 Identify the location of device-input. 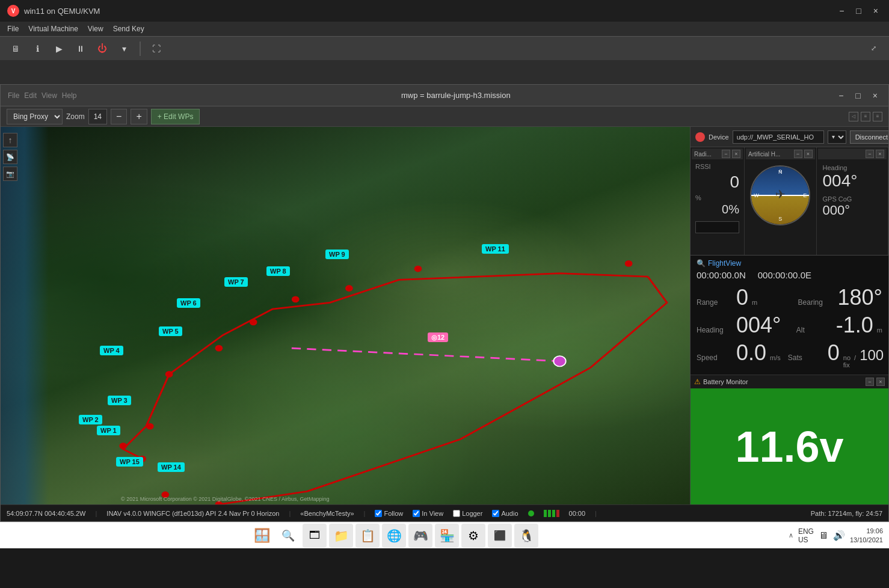
(778, 137).